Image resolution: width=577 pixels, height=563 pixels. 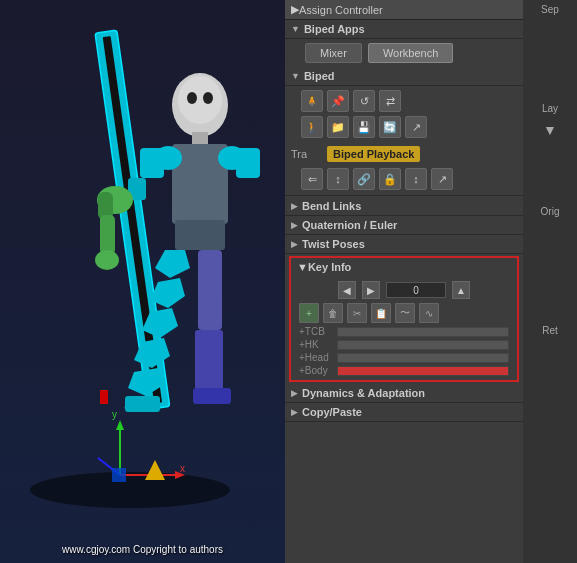 What do you see at coordinates (294, 206) in the screenshot?
I see `bend-links-arrow: ▶` at bounding box center [294, 206].